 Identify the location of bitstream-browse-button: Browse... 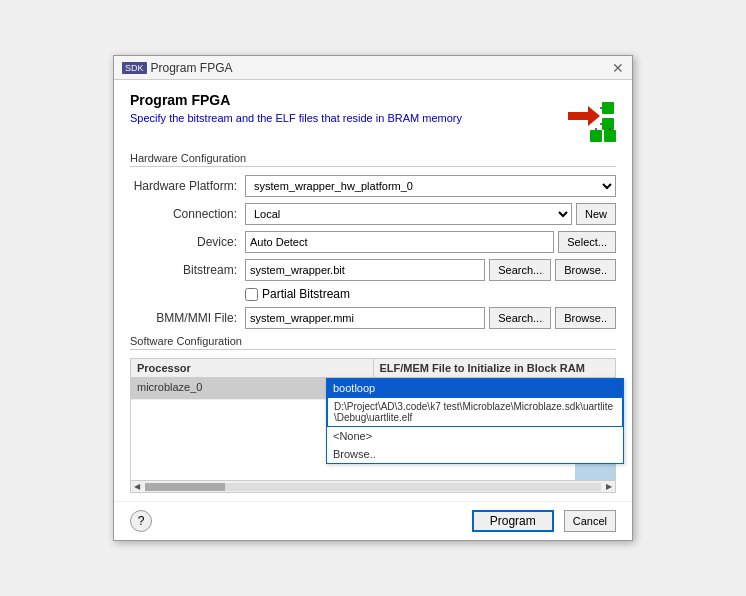
(586, 270).